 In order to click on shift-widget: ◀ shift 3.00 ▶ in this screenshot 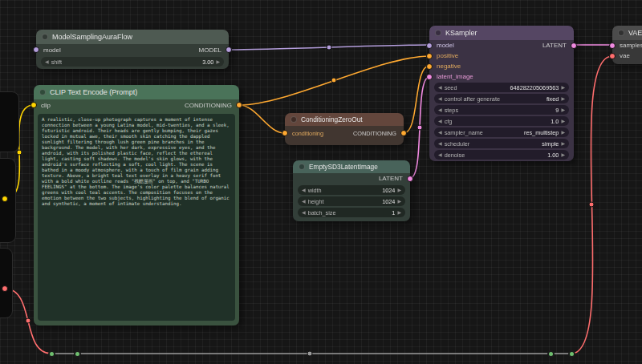, I will do `click(132, 62)`.